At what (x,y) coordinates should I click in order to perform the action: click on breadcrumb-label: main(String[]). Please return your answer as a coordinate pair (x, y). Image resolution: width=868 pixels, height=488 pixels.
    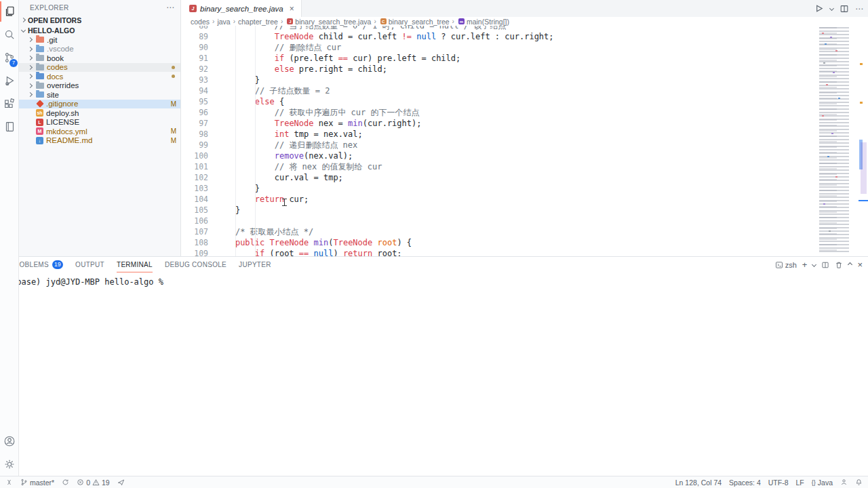
    Looking at the image, I should click on (488, 22).